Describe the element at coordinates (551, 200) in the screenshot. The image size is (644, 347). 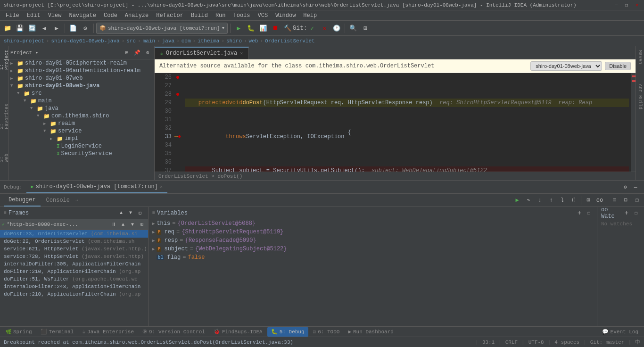
I see `debug-step-out-btn: ↑` at that location.